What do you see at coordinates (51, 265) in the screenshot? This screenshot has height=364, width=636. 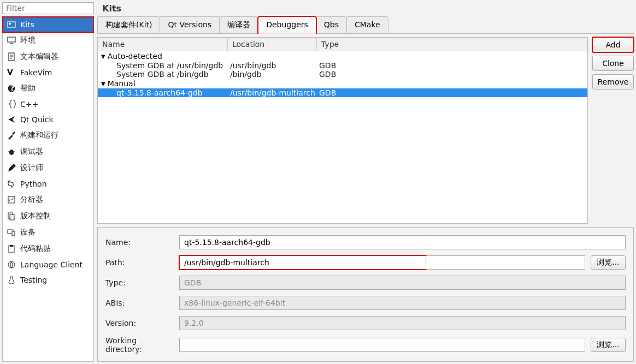 I see `sidebar-item-label: Language Client` at bounding box center [51, 265].